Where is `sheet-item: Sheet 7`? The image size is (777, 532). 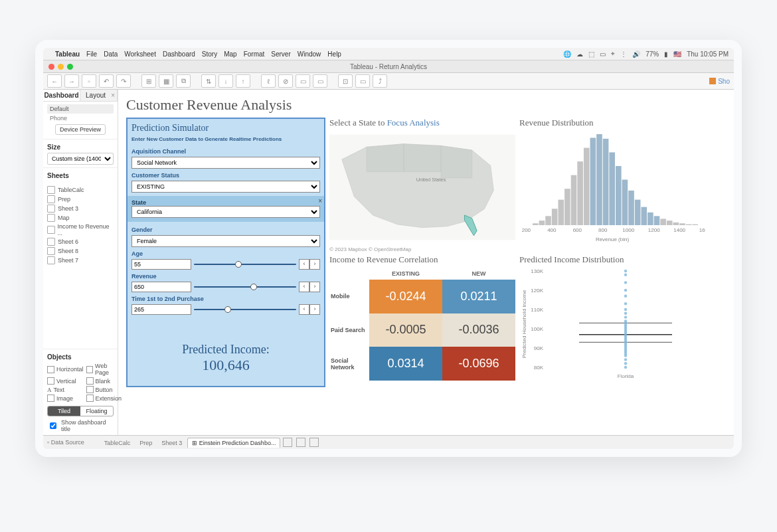
sheet-item: Sheet 7 is located at coordinates (80, 260).